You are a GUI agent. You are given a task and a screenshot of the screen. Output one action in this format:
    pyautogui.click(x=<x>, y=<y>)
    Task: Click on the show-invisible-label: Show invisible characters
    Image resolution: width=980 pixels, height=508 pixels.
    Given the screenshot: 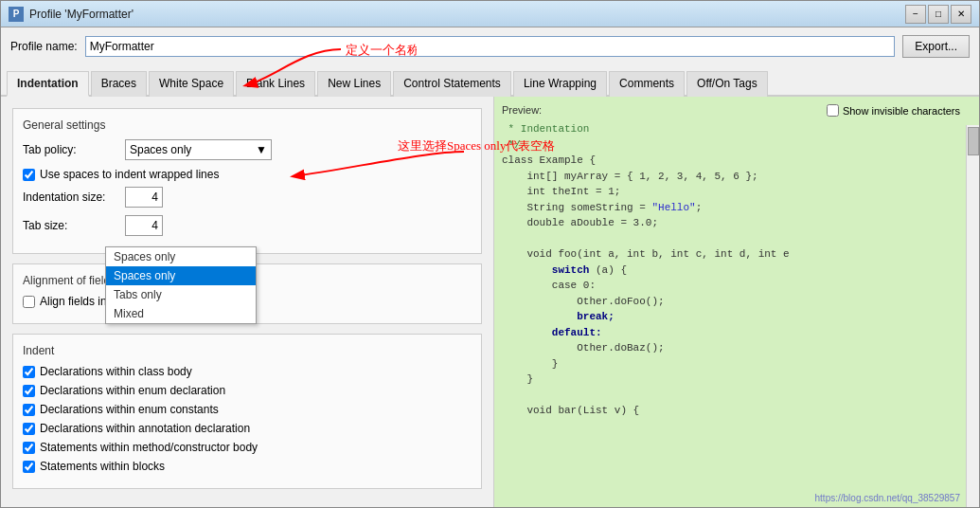 What is the action you would take?
    pyautogui.click(x=901, y=111)
    